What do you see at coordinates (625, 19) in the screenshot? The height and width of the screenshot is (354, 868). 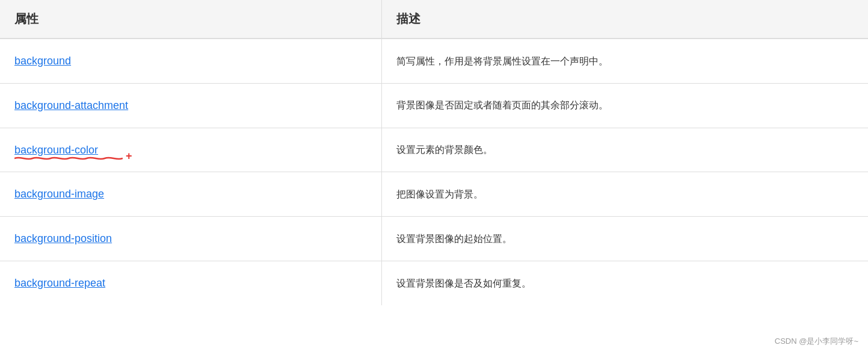 I see `col-header-description: 描述` at bounding box center [625, 19].